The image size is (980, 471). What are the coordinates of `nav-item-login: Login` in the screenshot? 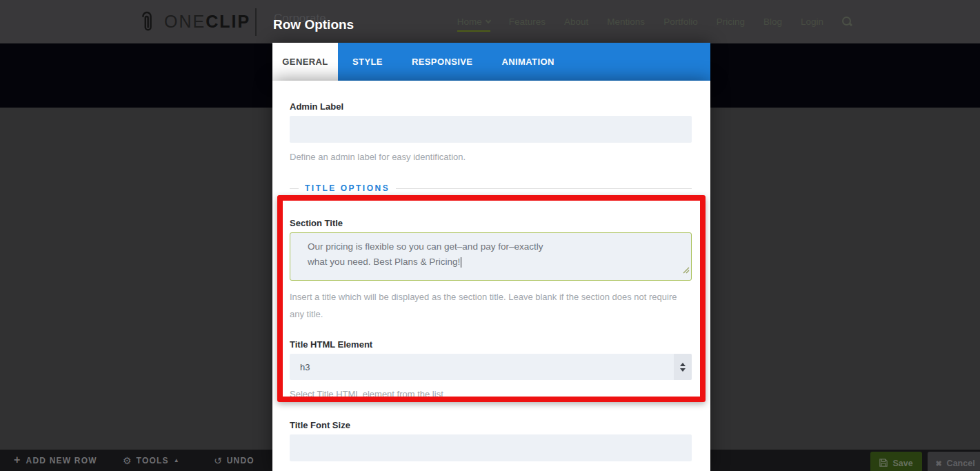 It's located at (812, 22).